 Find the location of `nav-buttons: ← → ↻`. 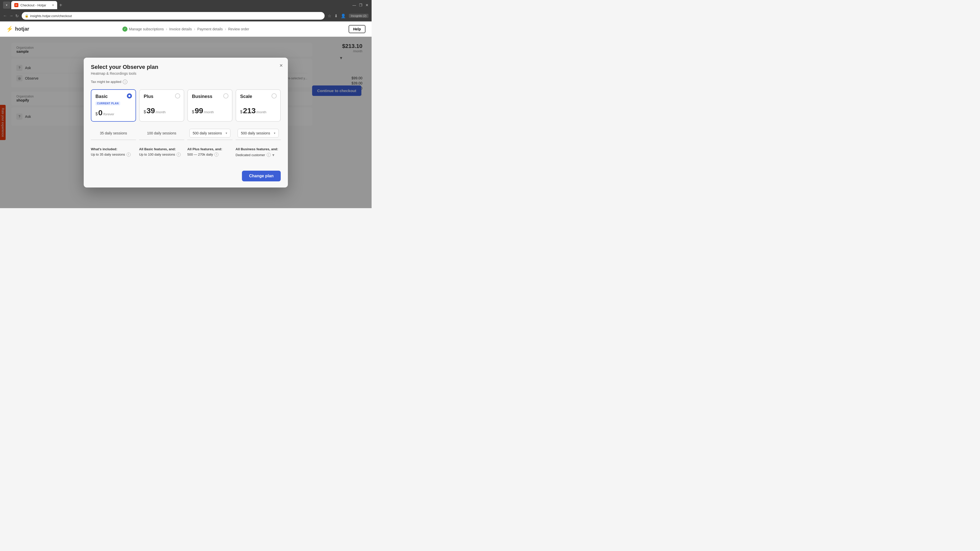

nav-buttons: ← → ↻ is located at coordinates (11, 16).